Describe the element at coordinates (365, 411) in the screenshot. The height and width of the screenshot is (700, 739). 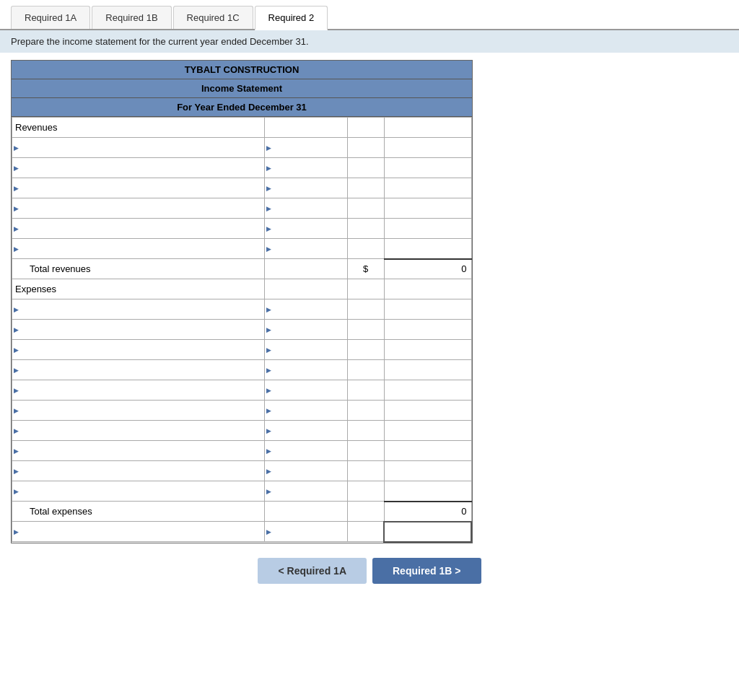
I see `expense-row-6-dollar` at that location.